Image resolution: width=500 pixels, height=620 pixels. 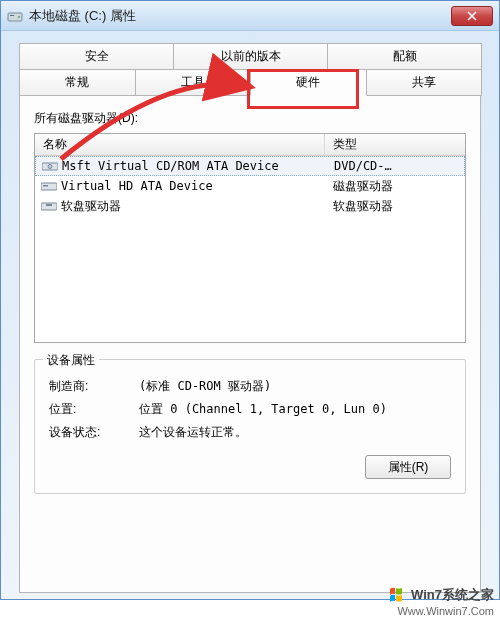 I want to click on watermark: Win7系统之家 Www.Winwin7.Com, so click(x=442, y=602).